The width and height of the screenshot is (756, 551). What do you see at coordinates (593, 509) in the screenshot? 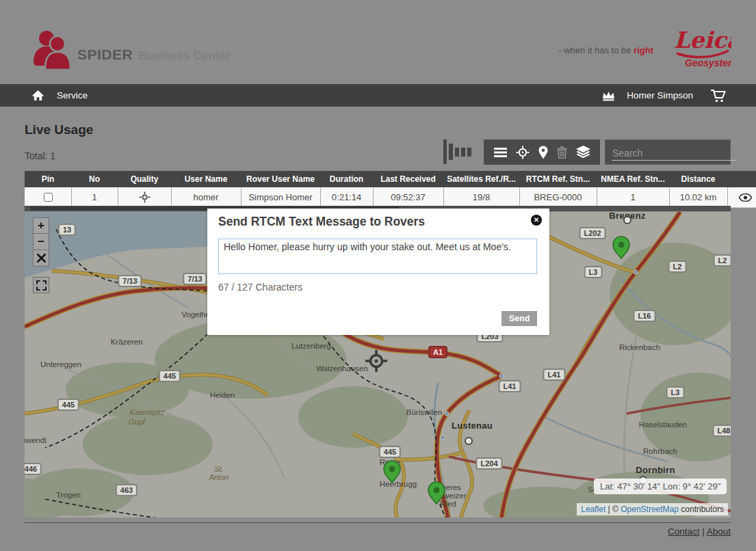
I see `leaflet-link: Leaflet` at bounding box center [593, 509].